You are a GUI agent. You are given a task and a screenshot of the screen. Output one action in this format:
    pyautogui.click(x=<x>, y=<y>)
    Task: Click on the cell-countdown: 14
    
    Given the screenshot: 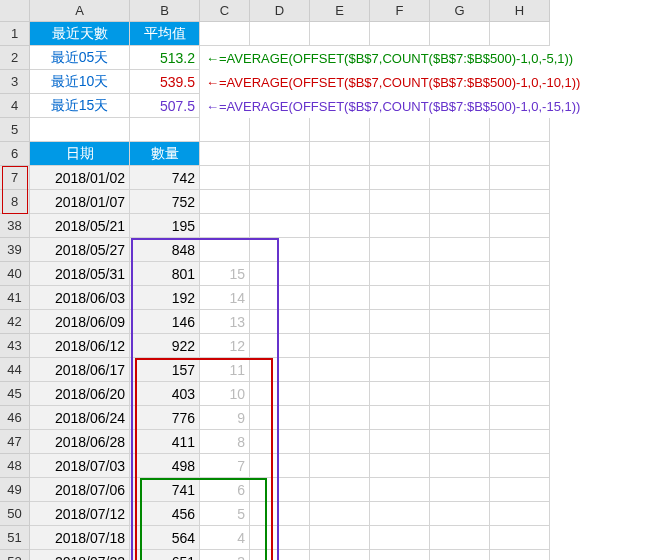 What is the action you would take?
    pyautogui.click(x=225, y=298)
    